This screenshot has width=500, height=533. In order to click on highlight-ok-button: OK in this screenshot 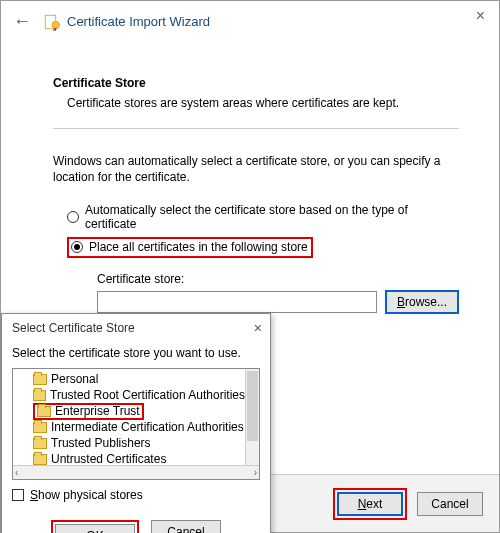, I will do `click(95, 526)`.